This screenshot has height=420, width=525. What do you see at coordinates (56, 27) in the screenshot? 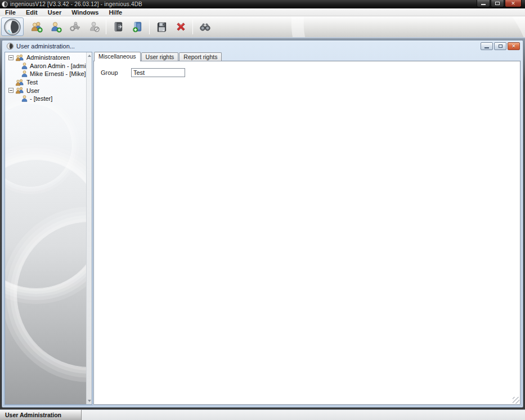
I see `add-user-button` at bounding box center [56, 27].